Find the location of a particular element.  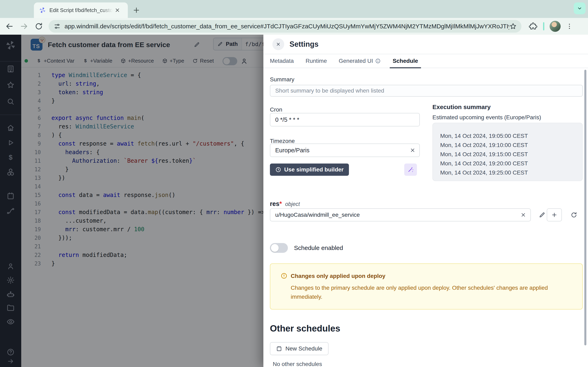

tab-schedule: Schedule is located at coordinates (405, 61).